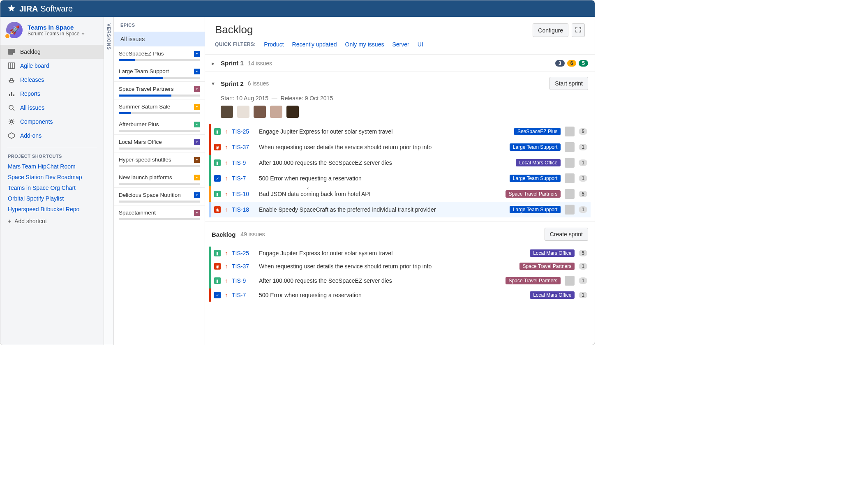 This screenshot has width=868, height=503. Describe the element at coordinates (52, 122) in the screenshot. I see `sidebar-item-components: Components` at that location.